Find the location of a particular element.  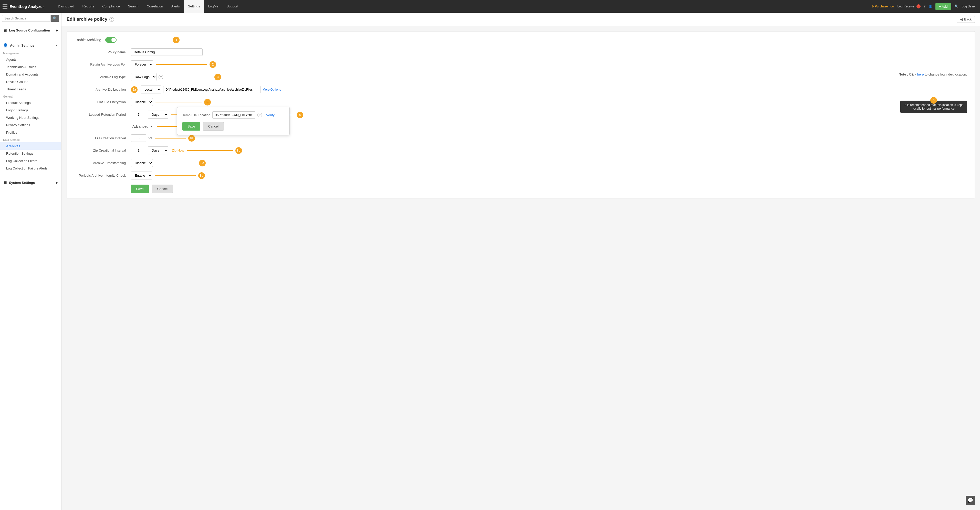

loaded-retention-input is located at coordinates (138, 114).